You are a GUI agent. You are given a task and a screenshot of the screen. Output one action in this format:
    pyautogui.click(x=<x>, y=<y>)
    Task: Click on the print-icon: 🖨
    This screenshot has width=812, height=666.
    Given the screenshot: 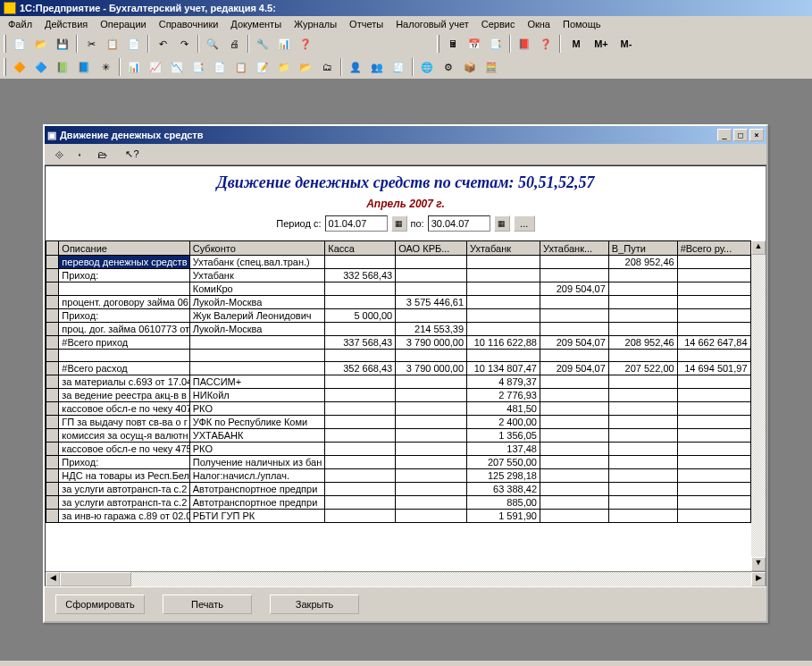 What is the action you would take?
    pyautogui.click(x=234, y=44)
    